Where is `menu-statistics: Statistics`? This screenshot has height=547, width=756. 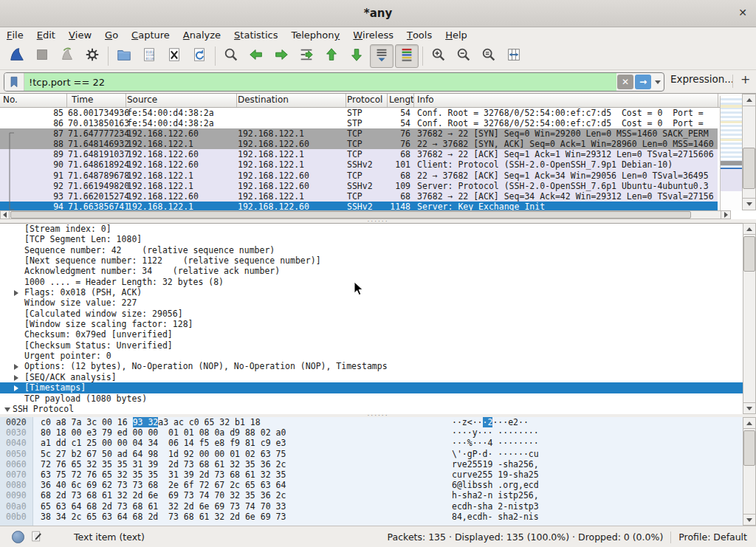
menu-statistics: Statistics is located at coordinates (255, 35).